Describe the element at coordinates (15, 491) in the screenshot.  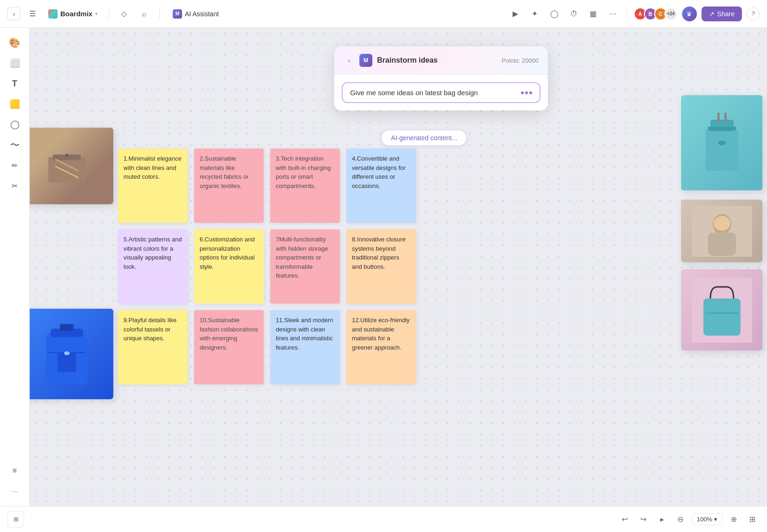
I see `sidebar-more-icon: ⋯` at that location.